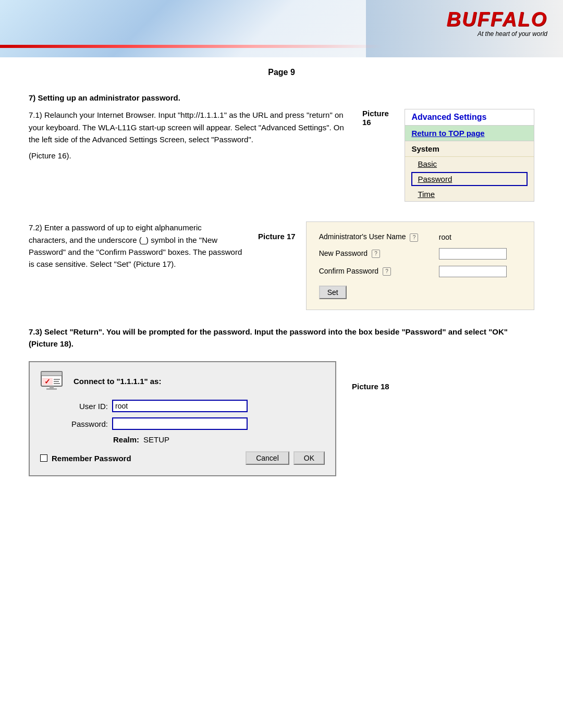 The image size is (563, 728). What do you see at coordinates (376, 271) in the screenshot?
I see `confirm-password-label: Confirm Password ?` at bounding box center [376, 271].